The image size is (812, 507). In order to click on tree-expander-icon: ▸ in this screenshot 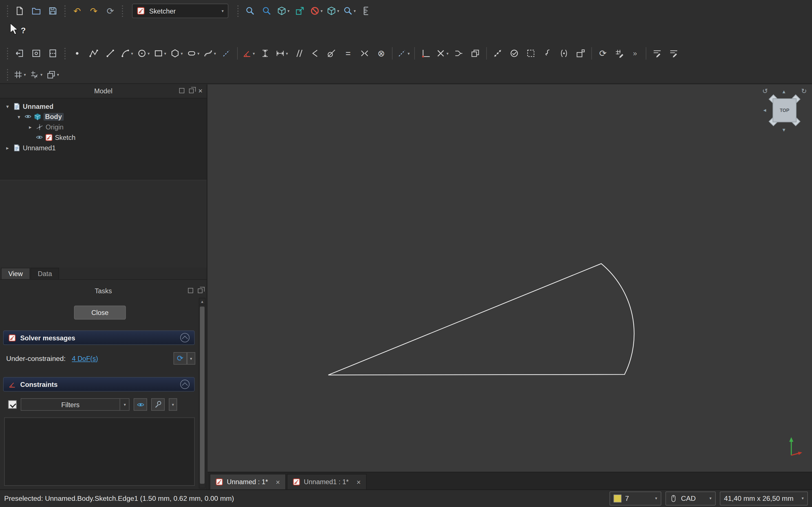, I will do `click(8, 148)`.